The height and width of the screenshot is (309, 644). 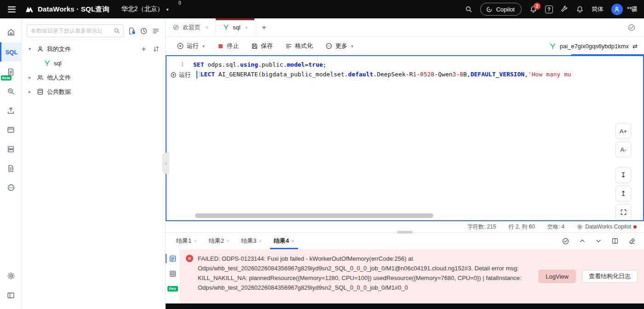 I want to click on settings-gear-icon, so click(x=11, y=276).